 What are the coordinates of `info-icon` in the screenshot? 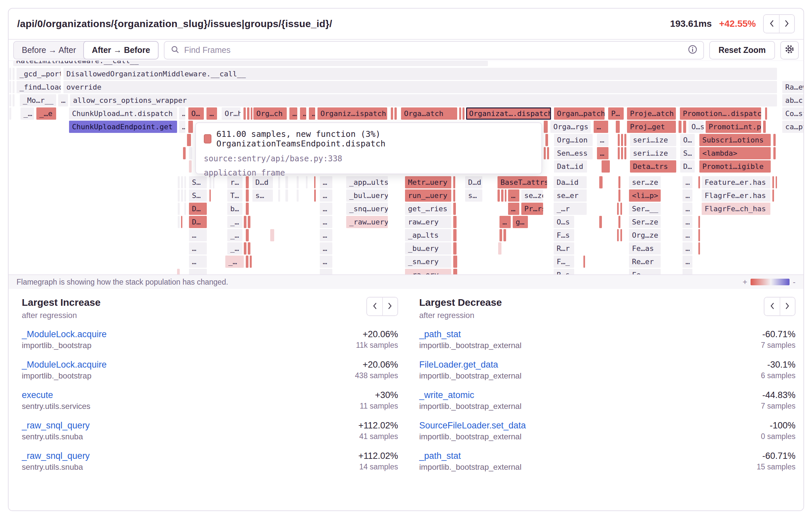 It's located at (693, 50).